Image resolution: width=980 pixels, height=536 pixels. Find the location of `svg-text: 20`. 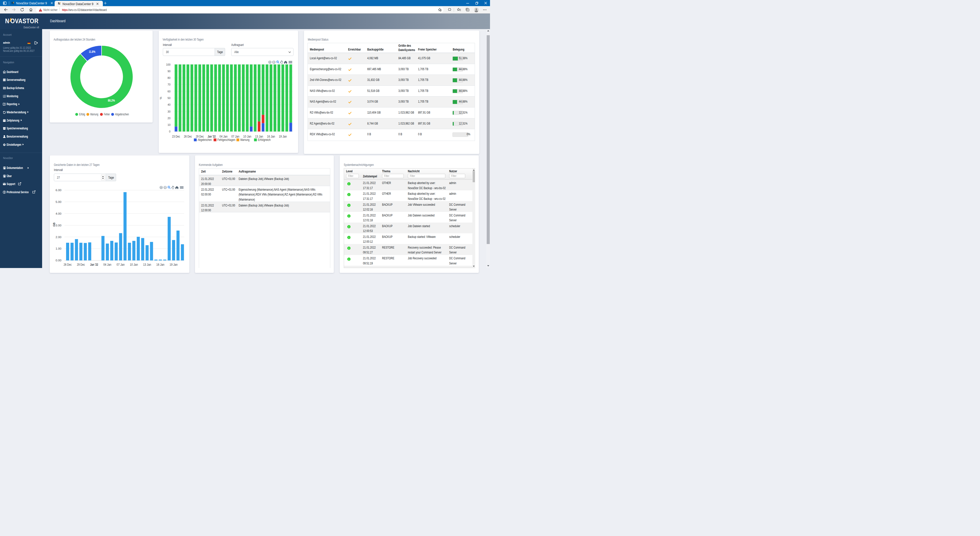

svg-text: 20 is located at coordinates (169, 118).